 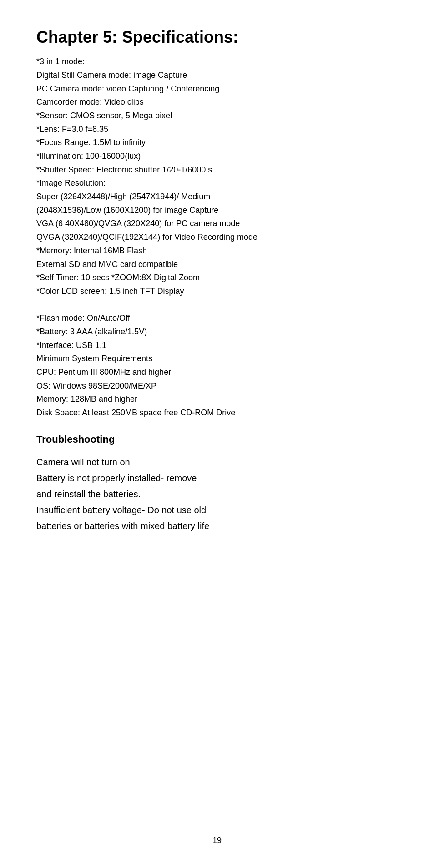 I want to click on spec-line: *Self Timer: 10 secs *ZOOM:8X Digital Zo…, so click(x=217, y=278).